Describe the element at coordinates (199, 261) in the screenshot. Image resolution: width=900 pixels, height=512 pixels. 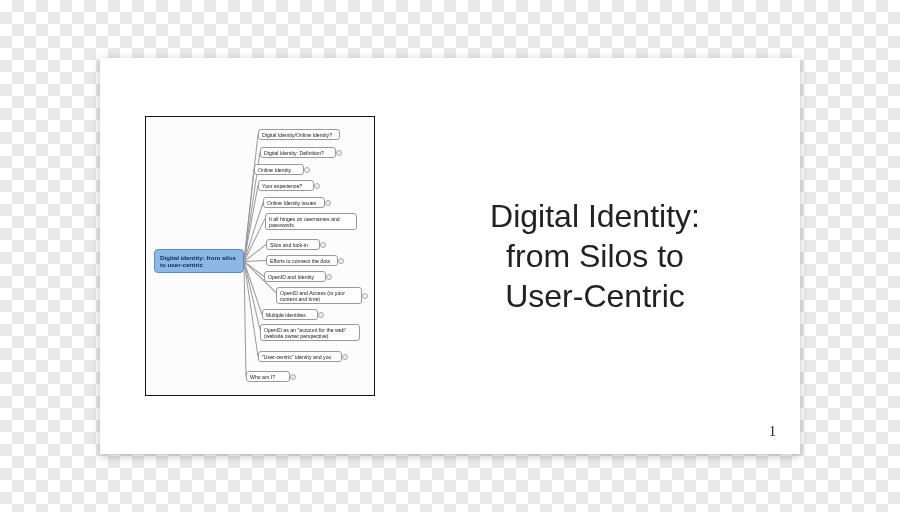
I see `mindmap-root-node: Digital identity: from silos to user-cen…` at that location.